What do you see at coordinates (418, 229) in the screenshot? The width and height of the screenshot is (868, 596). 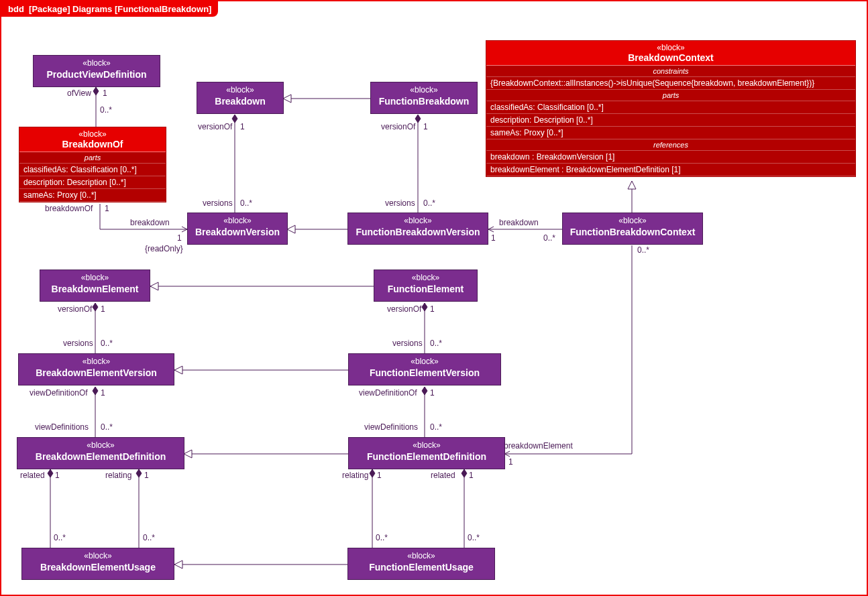 I see `block-functionbreakdownversion: «block» FunctionBreakdownVersion` at bounding box center [418, 229].